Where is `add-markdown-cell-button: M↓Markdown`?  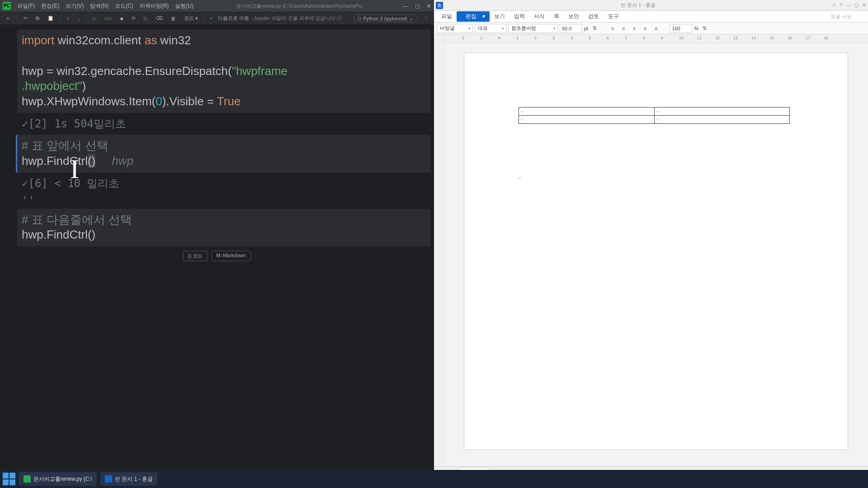
add-markdown-cell-button: M↓Markdown is located at coordinates (231, 256).